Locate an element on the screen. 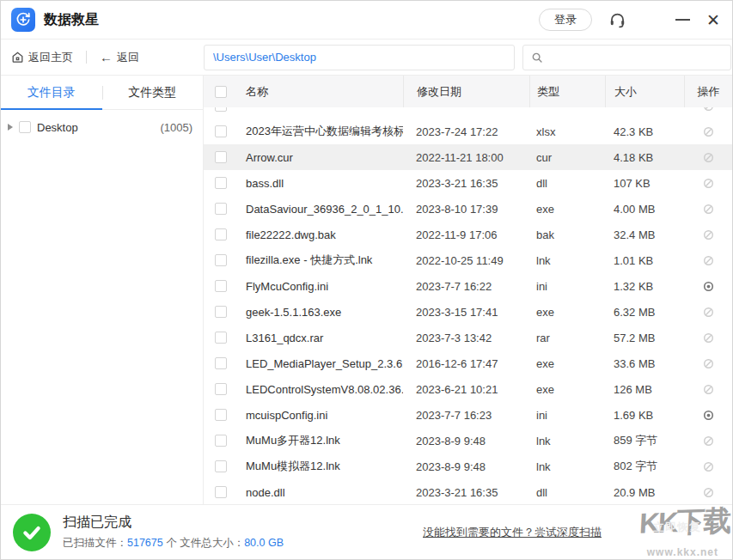 This screenshot has width=733, height=560. table-row: MuMu多开器12.lnk2023-8-9 9:48lnk859 字节 is located at coordinates (467, 441).